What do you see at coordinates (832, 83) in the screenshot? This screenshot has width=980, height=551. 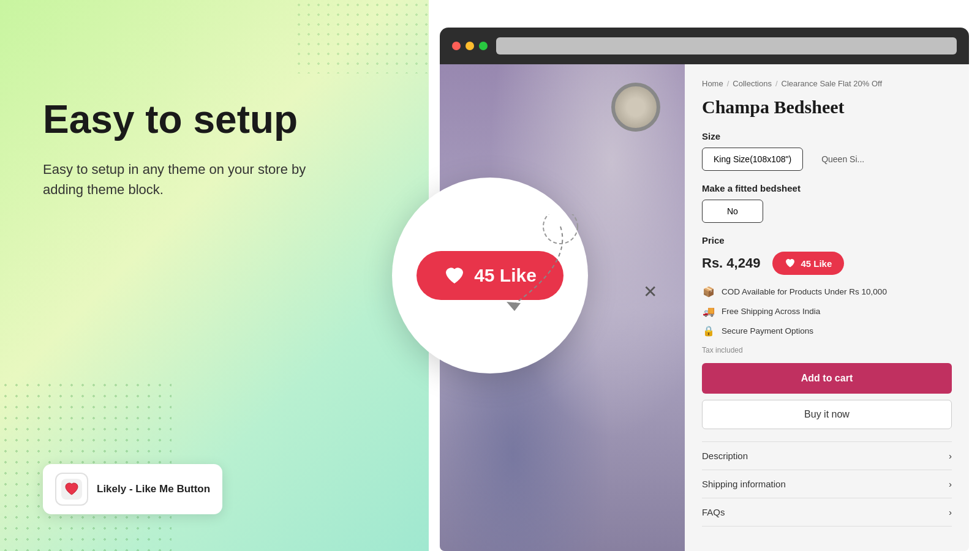 I see `breadcrumb-sale: Clearance Sale Flat 20% Off` at bounding box center [832, 83].